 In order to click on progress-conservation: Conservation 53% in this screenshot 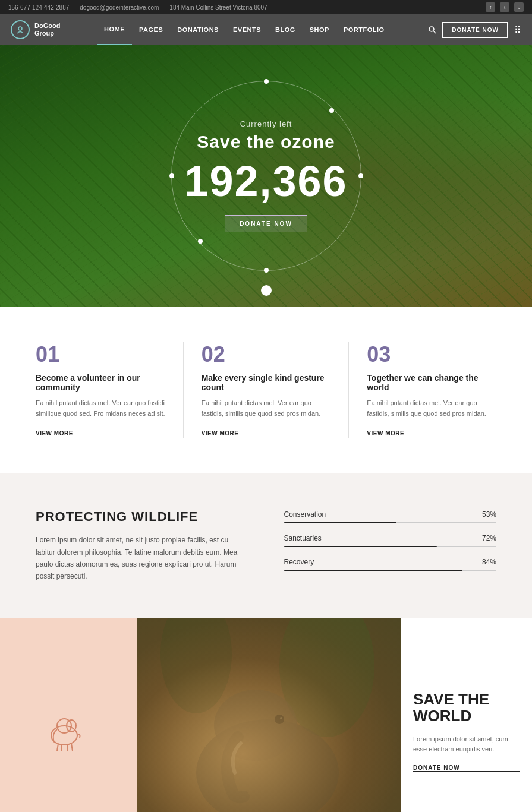, I will do `click(391, 517)`.